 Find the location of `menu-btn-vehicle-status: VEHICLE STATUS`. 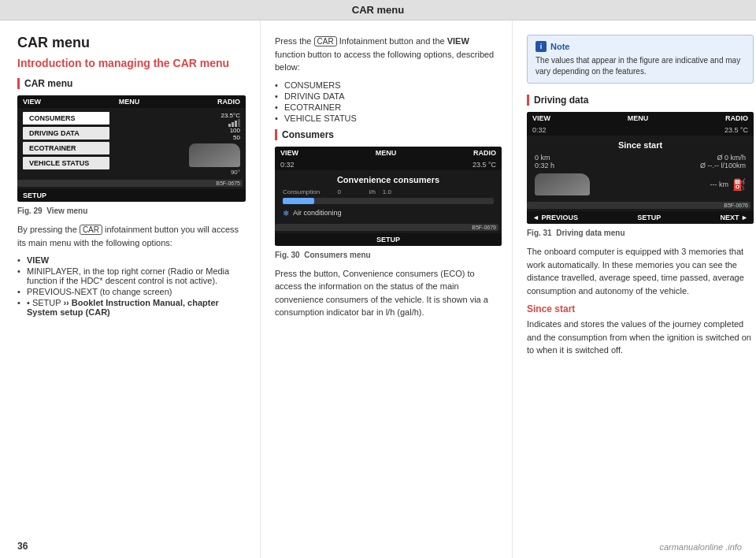

menu-btn-vehicle-status: VEHICLE STATUS is located at coordinates (66, 163).